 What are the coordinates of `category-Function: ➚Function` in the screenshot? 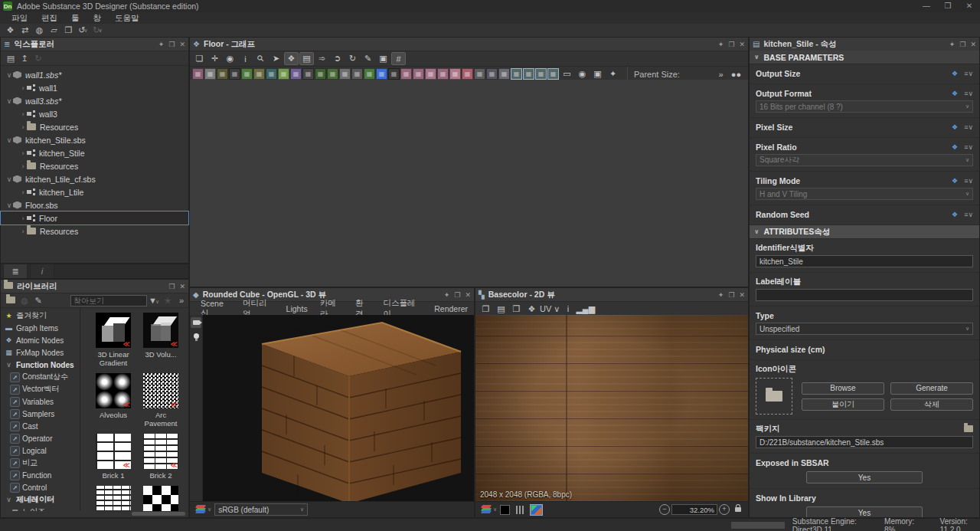 It's located at (40, 475).